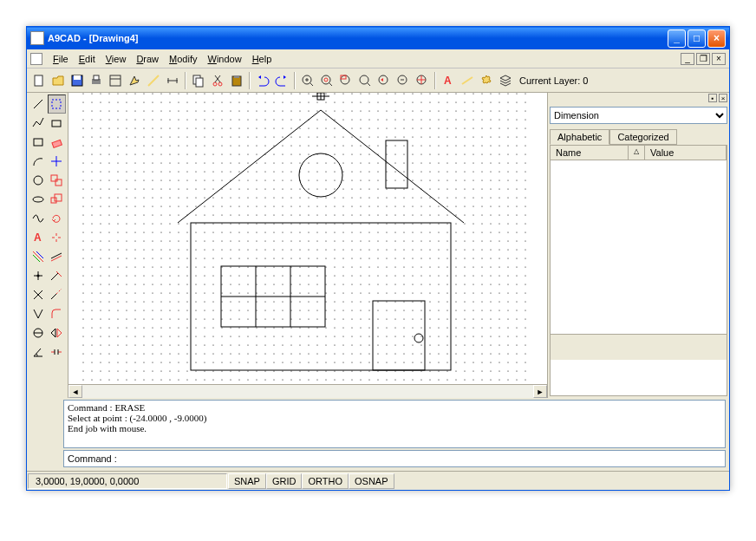 Image resolution: width=756 pixels, height=541 pixels. What do you see at coordinates (448, 81) in the screenshot?
I see `text-style-button: A` at bounding box center [448, 81].